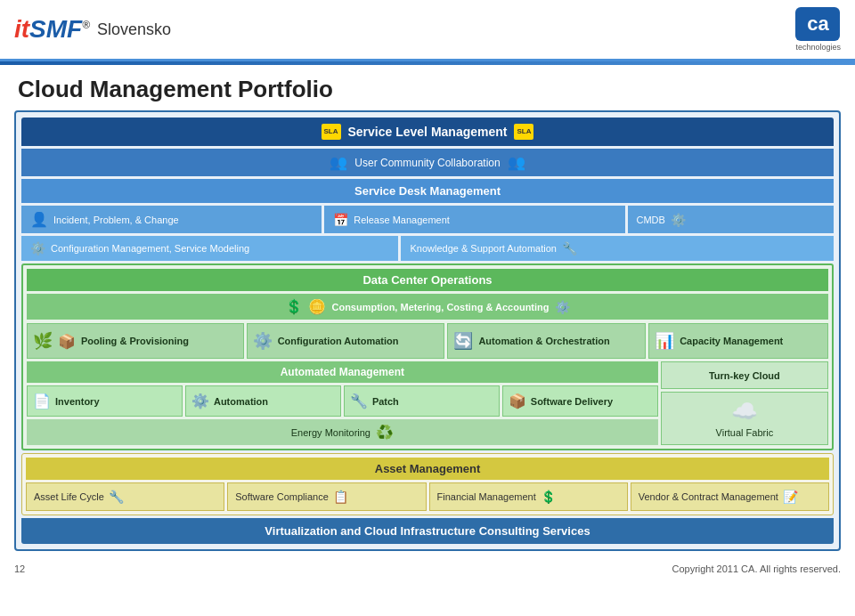 Image resolution: width=855 pixels, height=616 pixels. I want to click on vendor-contract-icon: 📝, so click(791, 497).